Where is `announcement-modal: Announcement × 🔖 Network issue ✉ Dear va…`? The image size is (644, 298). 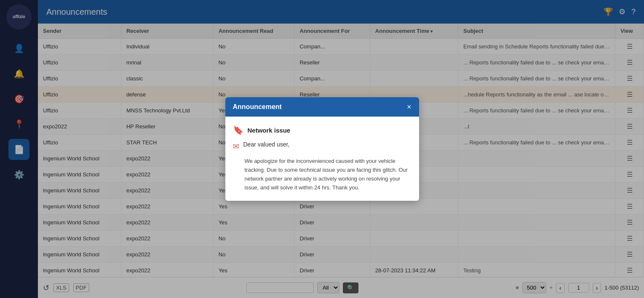
announcement-modal: Announcement × 🔖 Network issue ✉ Dear va… is located at coordinates (322, 149).